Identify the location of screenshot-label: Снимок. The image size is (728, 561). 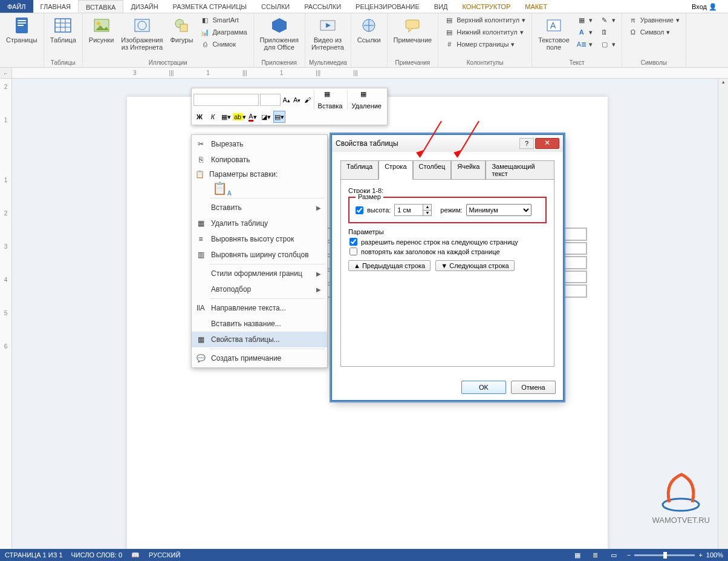
(224, 44).